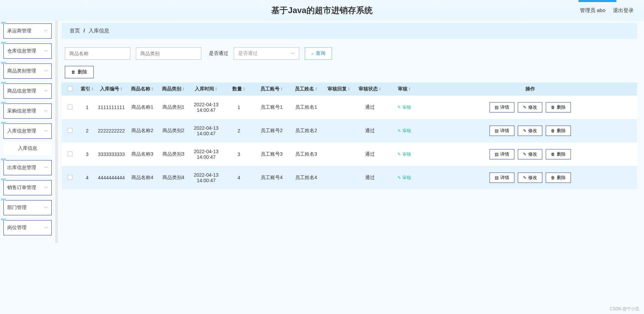  Describe the element at coordinates (22, 131) in the screenshot. I see `sidebar-item-label: 入库信息管理` at that location.